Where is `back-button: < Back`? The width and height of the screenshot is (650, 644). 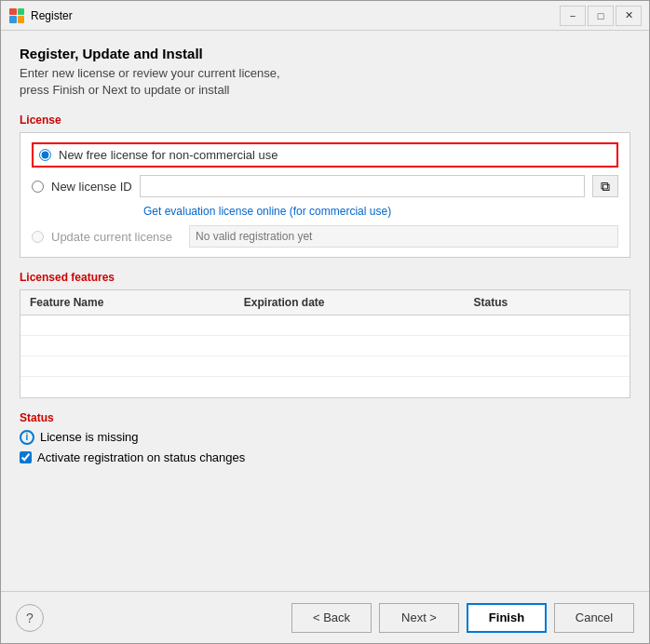 back-button: < Back is located at coordinates (332, 618).